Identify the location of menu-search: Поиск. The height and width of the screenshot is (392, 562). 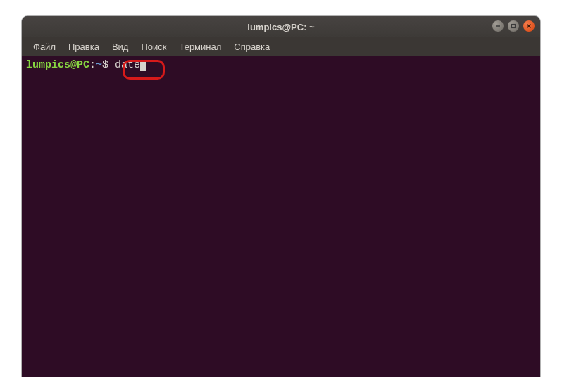
(154, 46).